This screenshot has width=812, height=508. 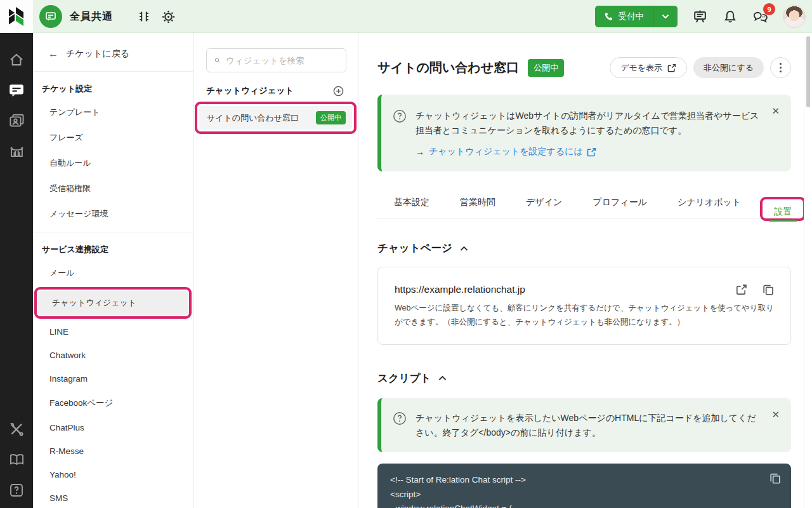 I want to click on copy-url-button, so click(x=768, y=290).